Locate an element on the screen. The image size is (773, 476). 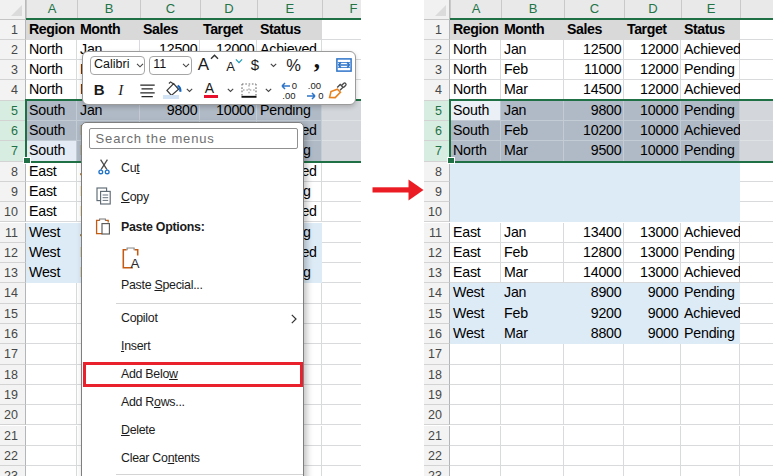
svg-text: A is located at coordinates (136, 262).